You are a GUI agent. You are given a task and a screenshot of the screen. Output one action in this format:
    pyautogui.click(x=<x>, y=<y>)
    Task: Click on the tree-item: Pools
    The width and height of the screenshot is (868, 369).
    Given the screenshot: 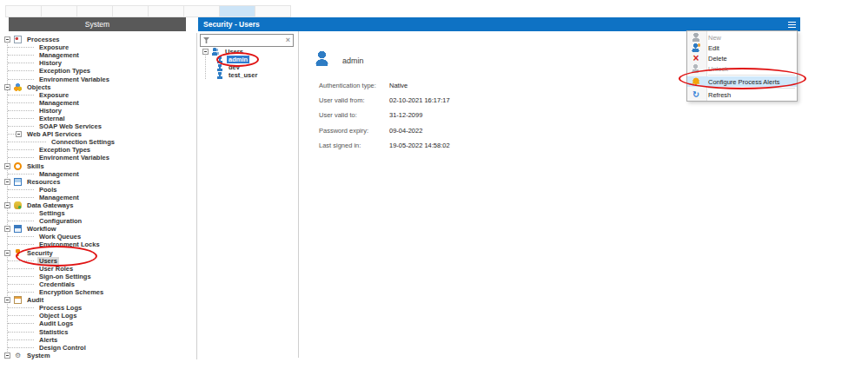 What is the action you would take?
    pyautogui.click(x=98, y=189)
    